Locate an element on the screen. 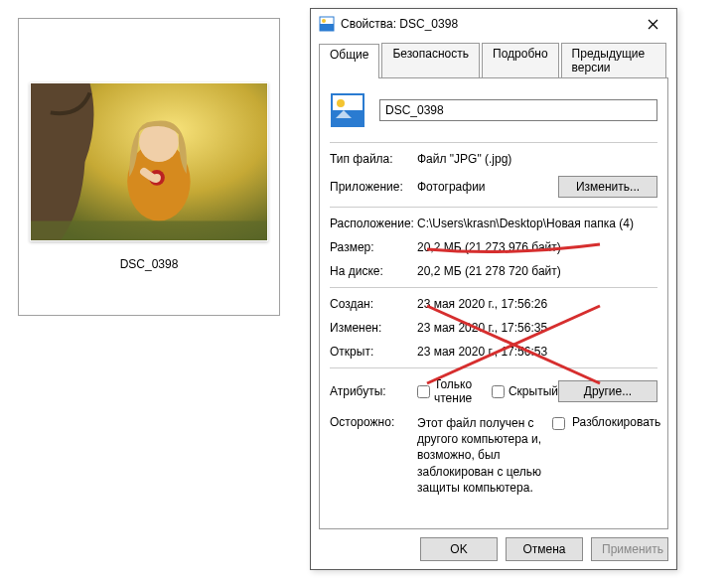 The image size is (728, 583). accessed-label: Открыт: is located at coordinates (373, 352).